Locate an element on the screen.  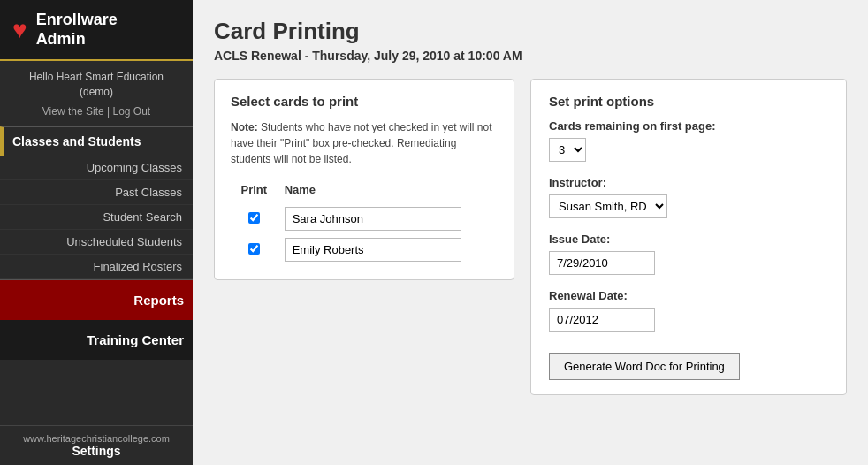
col-name-header: Name is located at coordinates (387, 191).